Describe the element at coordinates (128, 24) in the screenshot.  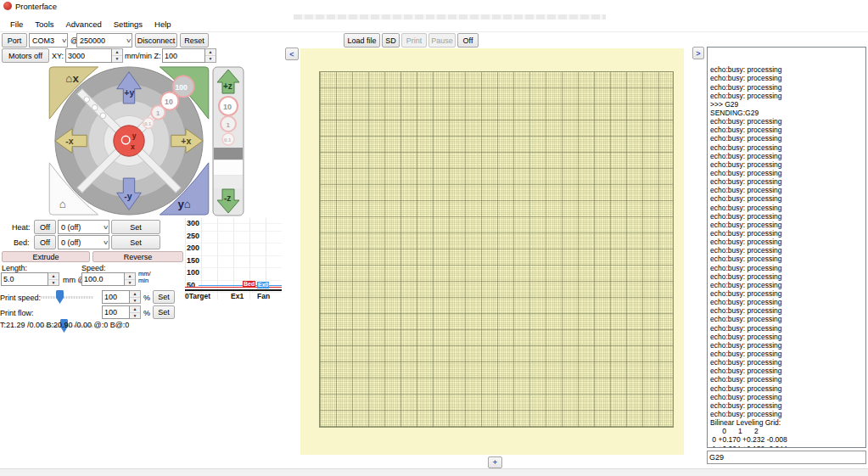
I see `menu-item: Settings` at that location.